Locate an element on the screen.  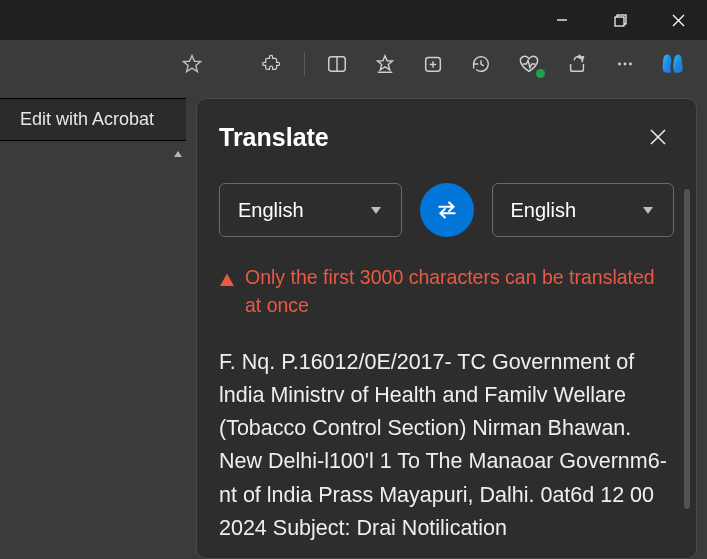
window-maximize-button is located at coordinates (620, 20).